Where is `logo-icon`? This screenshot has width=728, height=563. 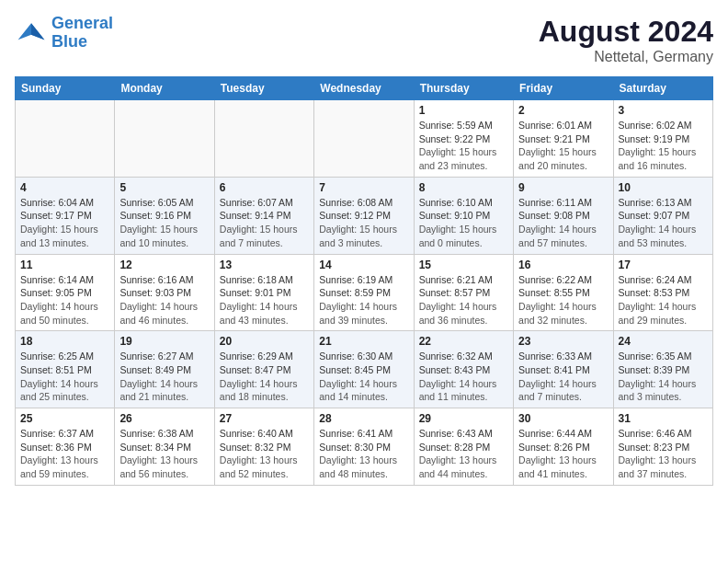 logo-icon is located at coordinates (31, 33).